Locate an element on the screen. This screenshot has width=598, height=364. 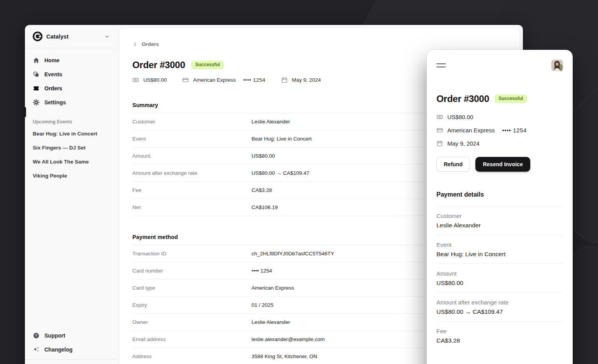
sidebar-event-link: We All Look The Same is located at coordinates (71, 162).